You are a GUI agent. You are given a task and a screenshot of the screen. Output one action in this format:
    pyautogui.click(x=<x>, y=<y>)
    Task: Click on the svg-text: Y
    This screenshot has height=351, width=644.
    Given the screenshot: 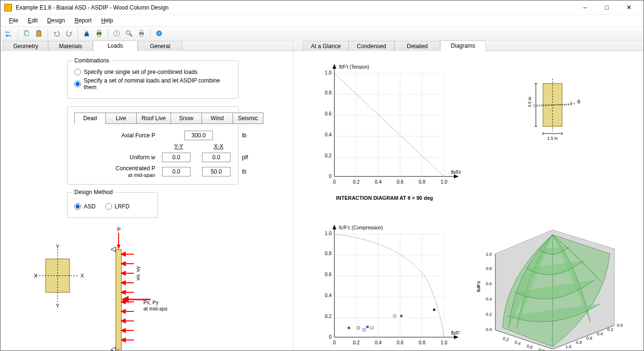 What is the action you would take?
    pyautogui.click(x=58, y=306)
    